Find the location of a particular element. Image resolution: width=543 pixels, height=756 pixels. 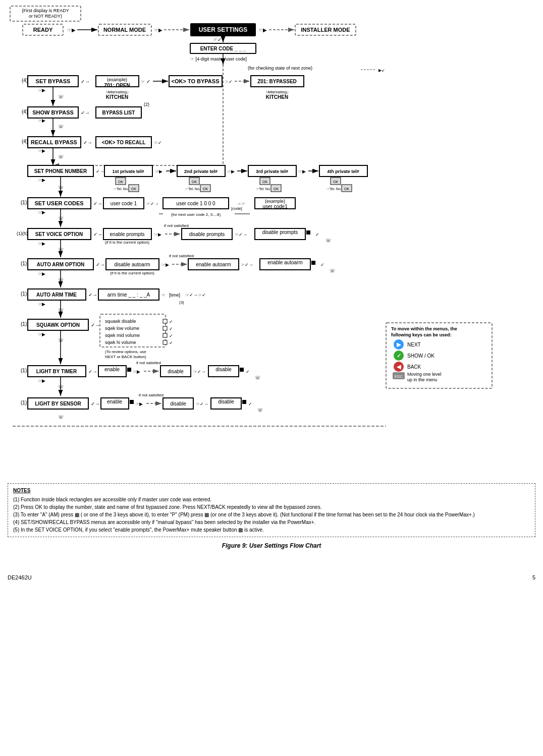

squawk-option-note1: (1) is located at coordinates (24, 324).